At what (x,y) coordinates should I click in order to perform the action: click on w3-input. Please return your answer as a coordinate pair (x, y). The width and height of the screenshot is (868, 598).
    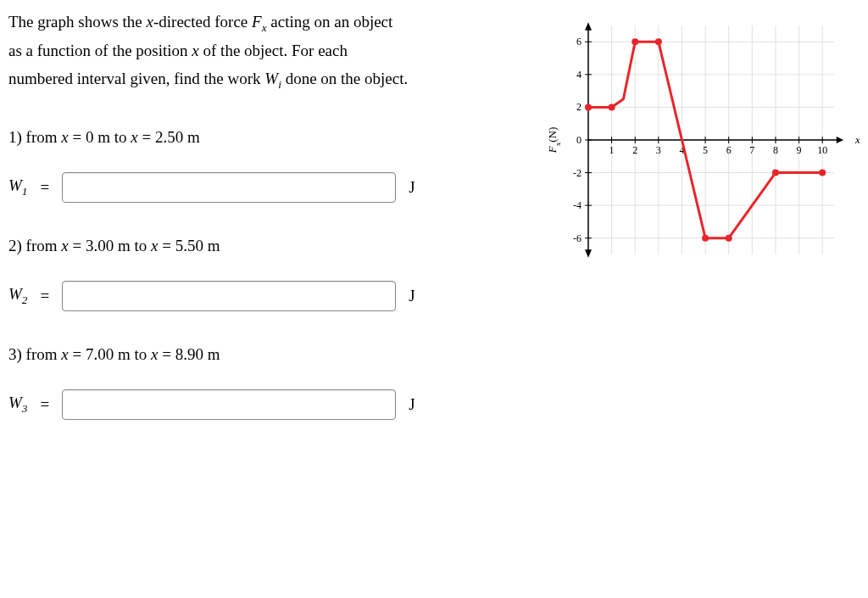
    Looking at the image, I should click on (229, 405).